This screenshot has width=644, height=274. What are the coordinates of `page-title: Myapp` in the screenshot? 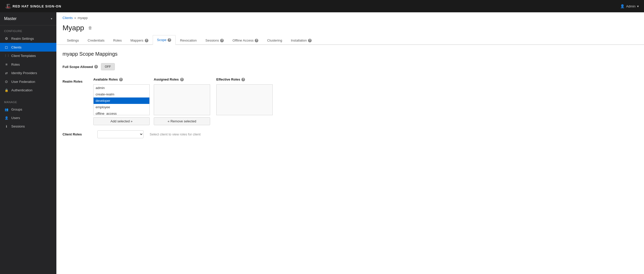 It's located at (73, 28).